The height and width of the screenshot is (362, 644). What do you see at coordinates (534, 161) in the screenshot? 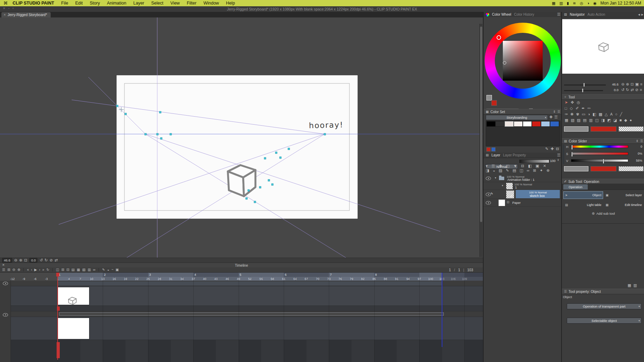
I see `opacity-slider` at bounding box center [534, 161].